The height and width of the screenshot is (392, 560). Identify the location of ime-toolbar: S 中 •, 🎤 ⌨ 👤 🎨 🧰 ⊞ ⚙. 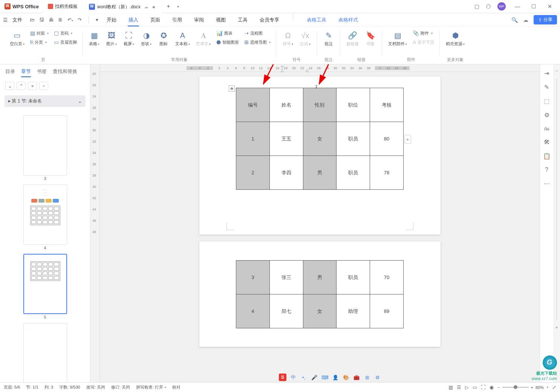
(330, 377).